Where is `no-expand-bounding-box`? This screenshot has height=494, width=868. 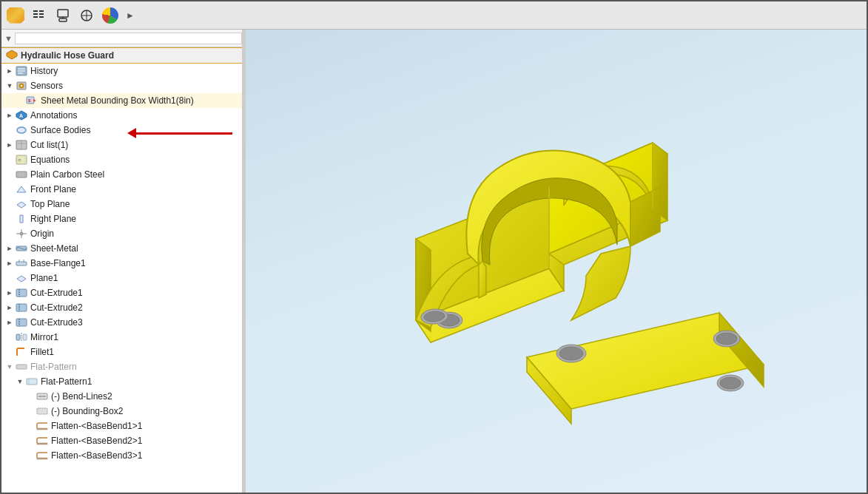 no-expand-bounding-box is located at coordinates (30, 411).